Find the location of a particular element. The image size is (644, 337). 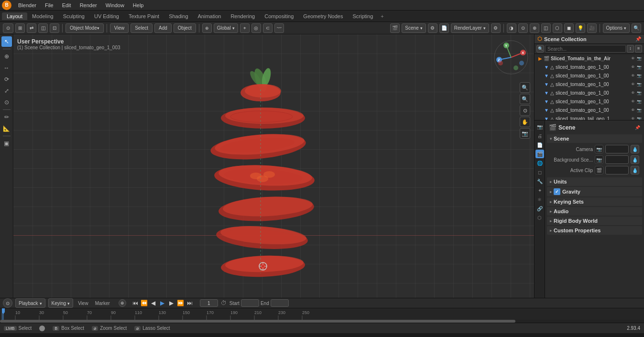

outliner-item-4: ▼ △ sliced_tomato_geo_1_00 👁 📷 is located at coordinates (589, 101).